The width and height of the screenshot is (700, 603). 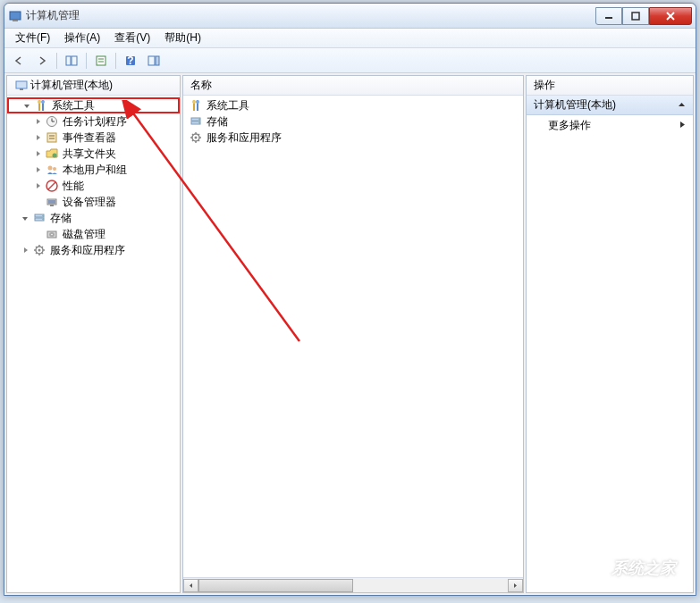 What do you see at coordinates (89, 202) in the screenshot?
I see `tree-node-label: 设备管理器` at bounding box center [89, 202].